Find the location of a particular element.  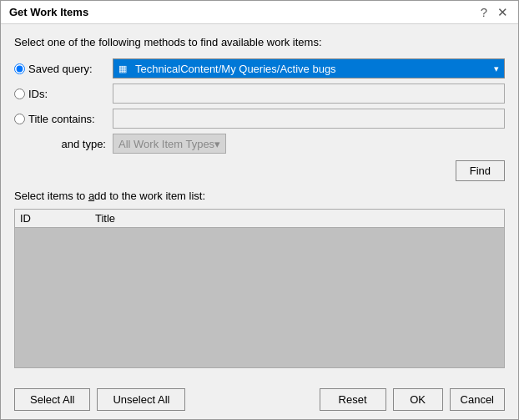

bottom-buttons: Select All Unselect All Reset OK Cancel is located at coordinates (260, 399).